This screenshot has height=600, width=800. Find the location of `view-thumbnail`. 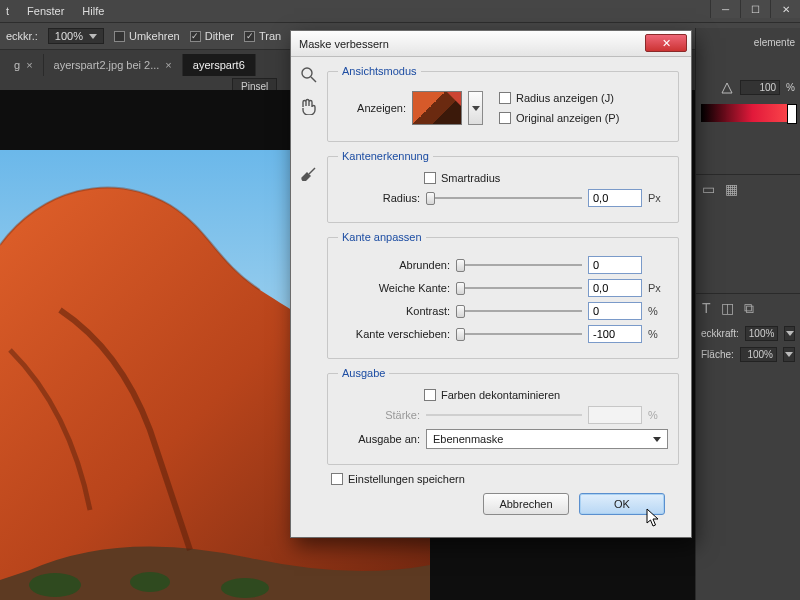

view-thumbnail is located at coordinates (437, 108).